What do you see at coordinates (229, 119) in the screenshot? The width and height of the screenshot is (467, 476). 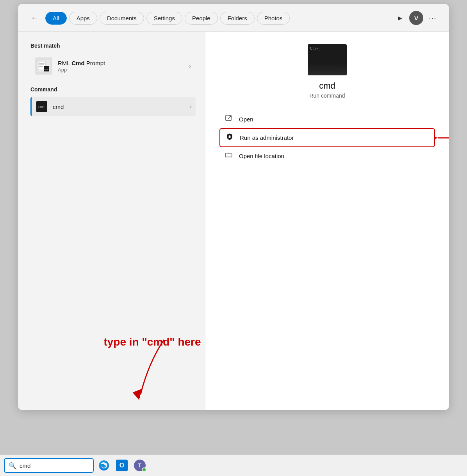 I see `open-icon` at bounding box center [229, 119].